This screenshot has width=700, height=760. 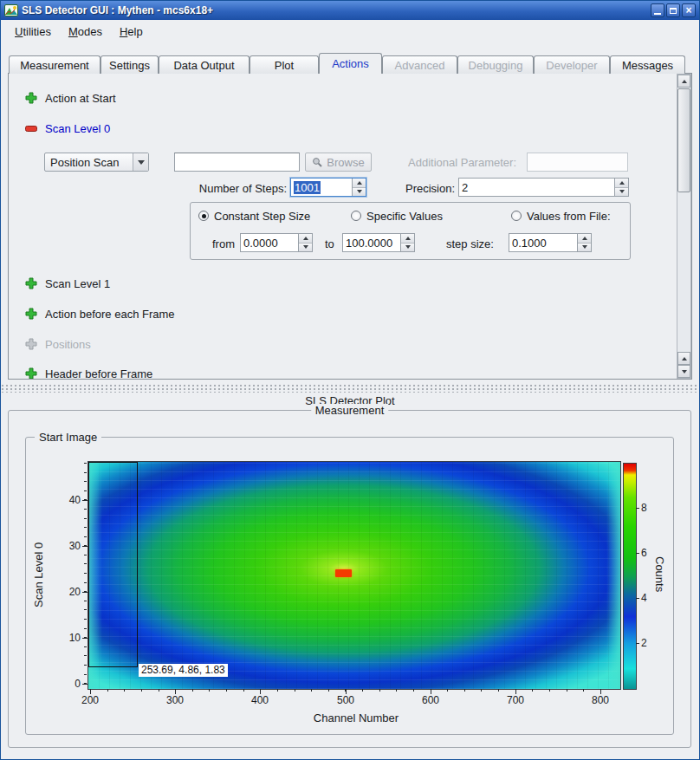 What do you see at coordinates (550, 243) in the screenshot?
I see `step-size-spinbox: 0.1000` at bounding box center [550, 243].